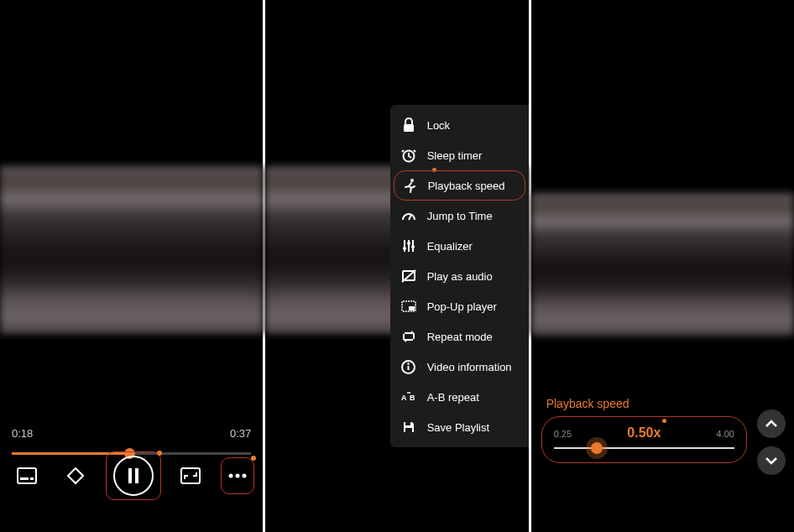 The width and height of the screenshot is (794, 532). I want to click on subtitle-button, so click(27, 476).